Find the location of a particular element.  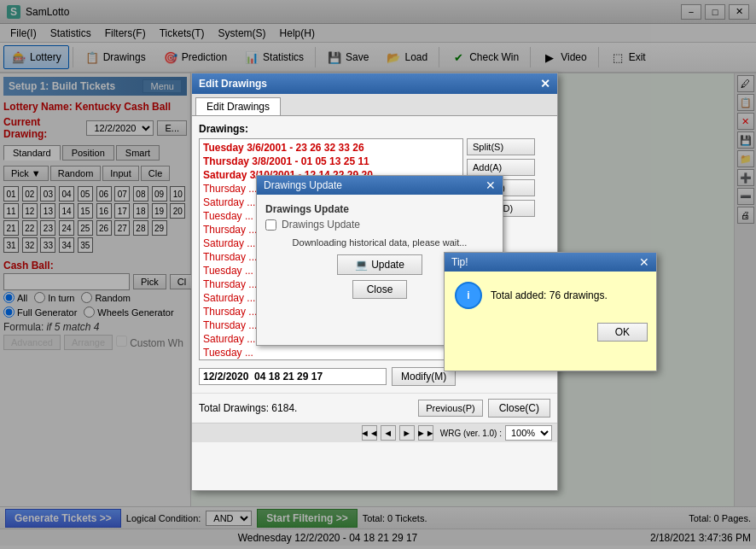

current-drawing-input is located at coordinates (293, 377).